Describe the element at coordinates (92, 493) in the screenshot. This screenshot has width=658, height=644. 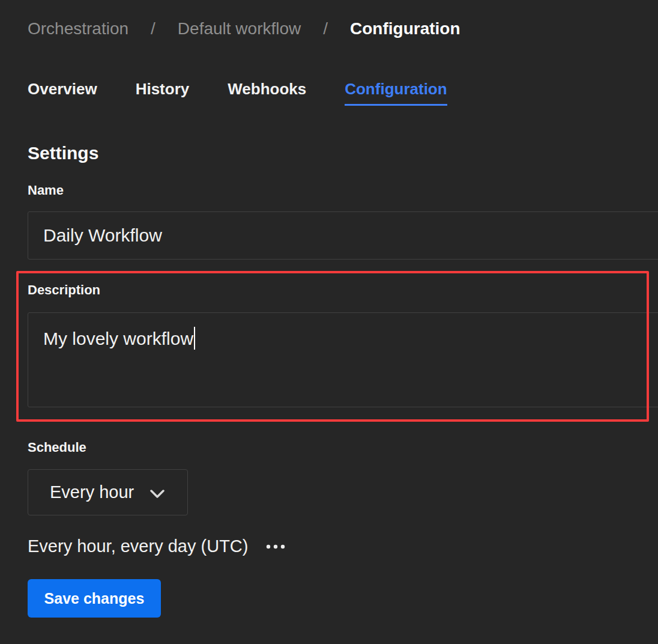
I see `schedule-selected-value: Every hour` at that location.